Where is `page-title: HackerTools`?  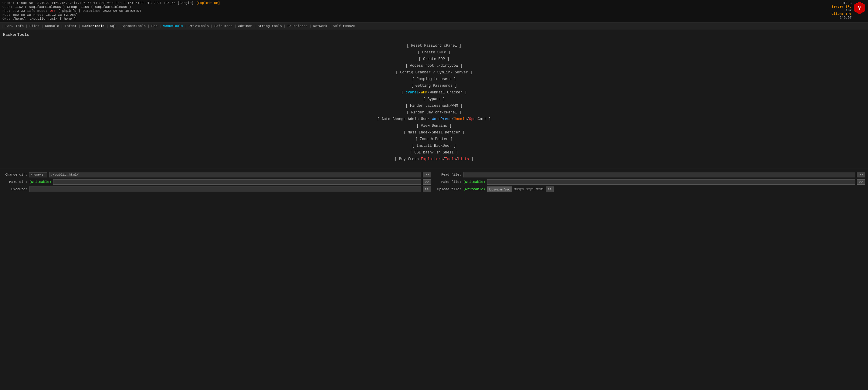
page-title: HackerTools is located at coordinates (434, 35).